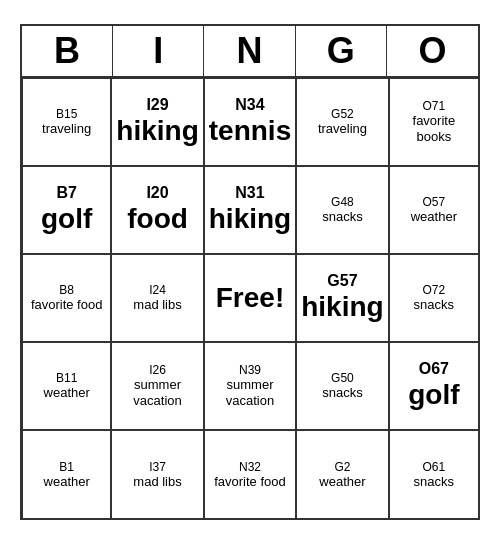 Image resolution: width=500 pixels, height=544 pixels. What do you see at coordinates (434, 369) in the screenshot?
I see `cell-code: O67` at bounding box center [434, 369].